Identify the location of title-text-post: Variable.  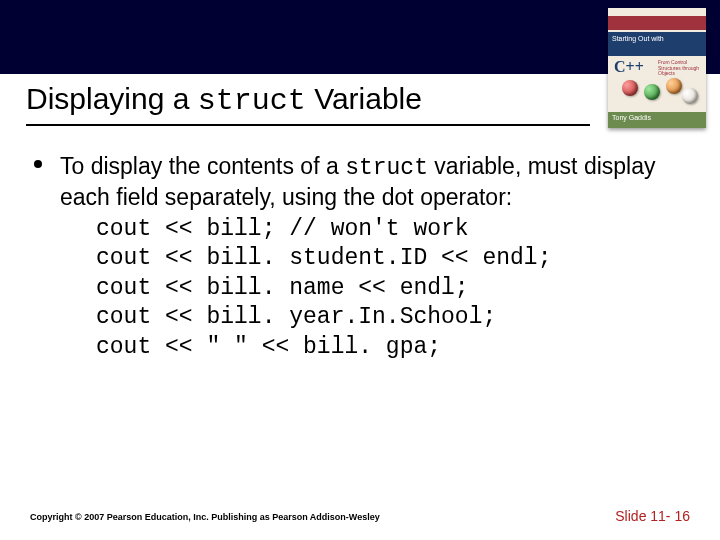
(364, 98).